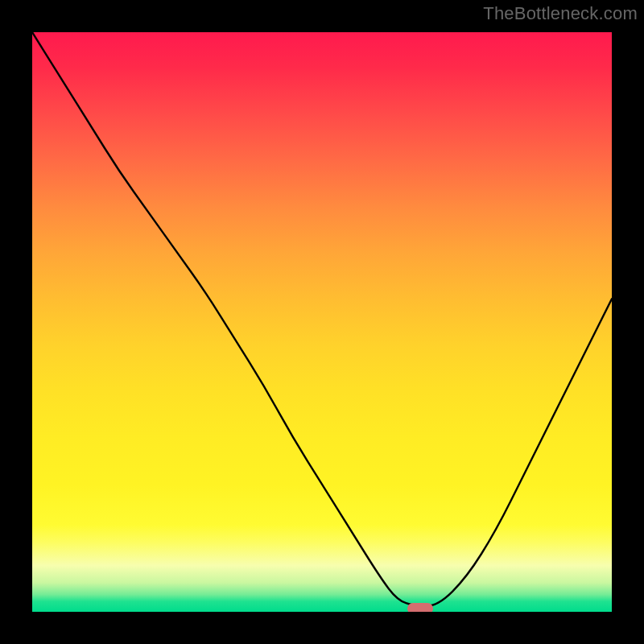 The image size is (644, 644). I want to click on optimal-marker-icon, so click(420, 607).